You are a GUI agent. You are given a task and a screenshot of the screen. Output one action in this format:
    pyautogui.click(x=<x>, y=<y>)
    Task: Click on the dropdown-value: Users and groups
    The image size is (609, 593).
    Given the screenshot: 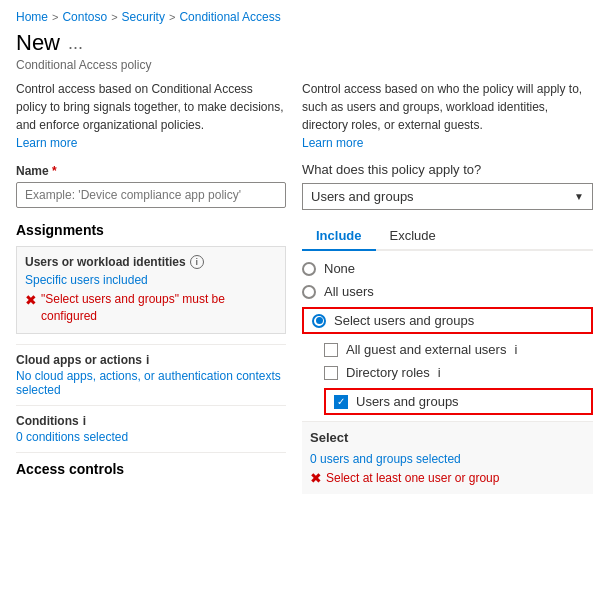 What is the action you would take?
    pyautogui.click(x=362, y=196)
    